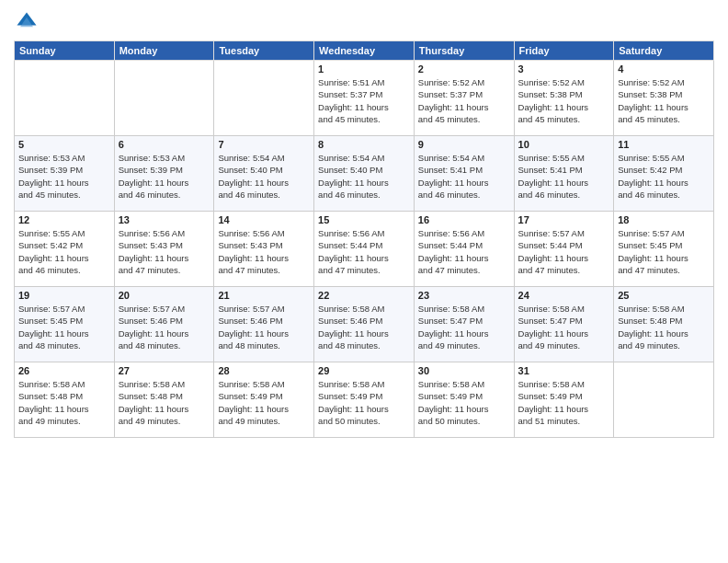 This screenshot has height=563, width=728. I want to click on calendar-cell: 12Sunrise: 5:55 AMSunset: 5:42 PMDayligh…, so click(64, 249).